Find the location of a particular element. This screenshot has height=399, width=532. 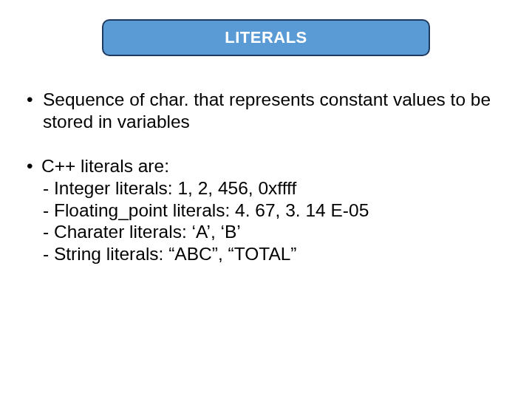

item-character: - Charater literals: ‘A’, ‘B’ is located at coordinates (276, 232).